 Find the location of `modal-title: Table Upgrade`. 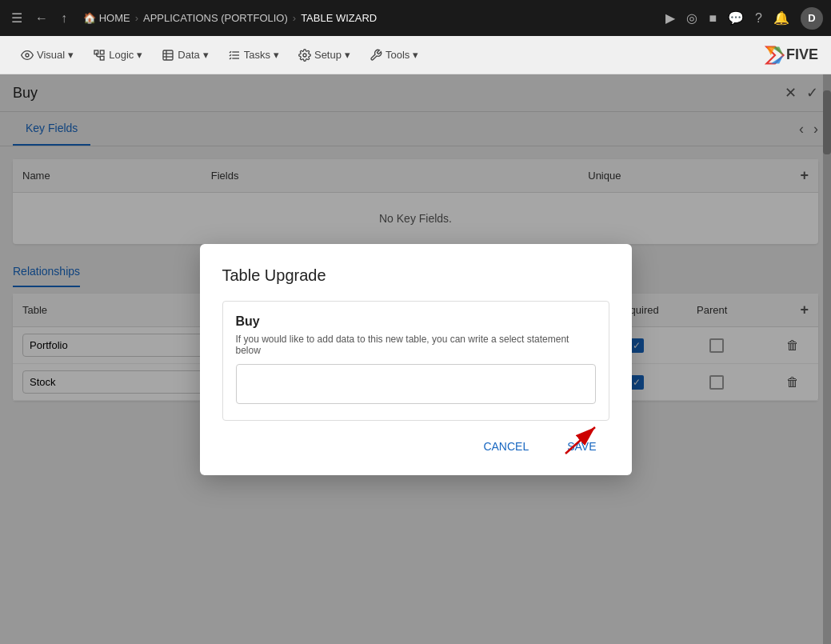

modal-title: Table Upgrade is located at coordinates (416, 275).